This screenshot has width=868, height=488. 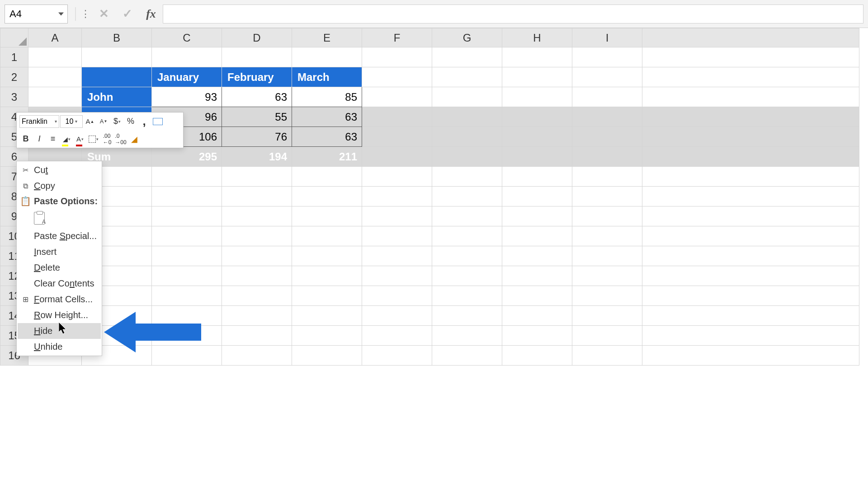 What do you see at coordinates (104, 14) in the screenshot?
I see `formula-cancel-button: ✕` at bounding box center [104, 14].